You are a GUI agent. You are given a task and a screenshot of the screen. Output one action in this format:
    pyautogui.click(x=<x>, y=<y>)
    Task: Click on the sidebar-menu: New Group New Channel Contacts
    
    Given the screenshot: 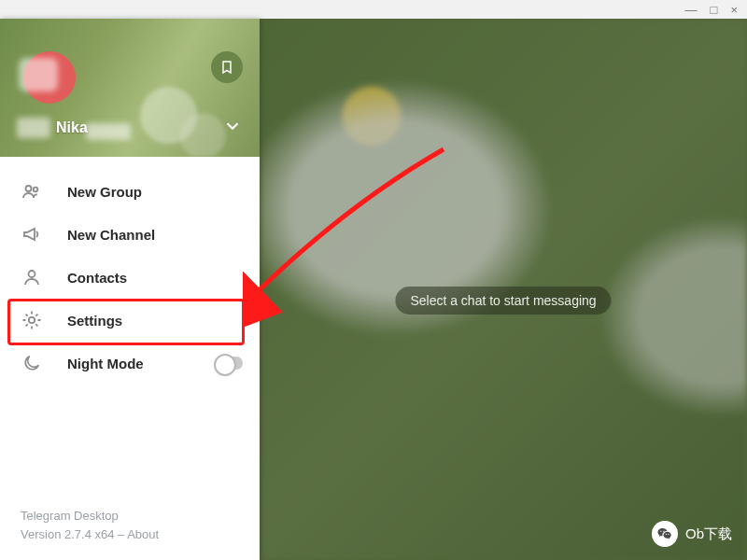 What is the action you would take?
    pyautogui.click(x=130, y=271)
    